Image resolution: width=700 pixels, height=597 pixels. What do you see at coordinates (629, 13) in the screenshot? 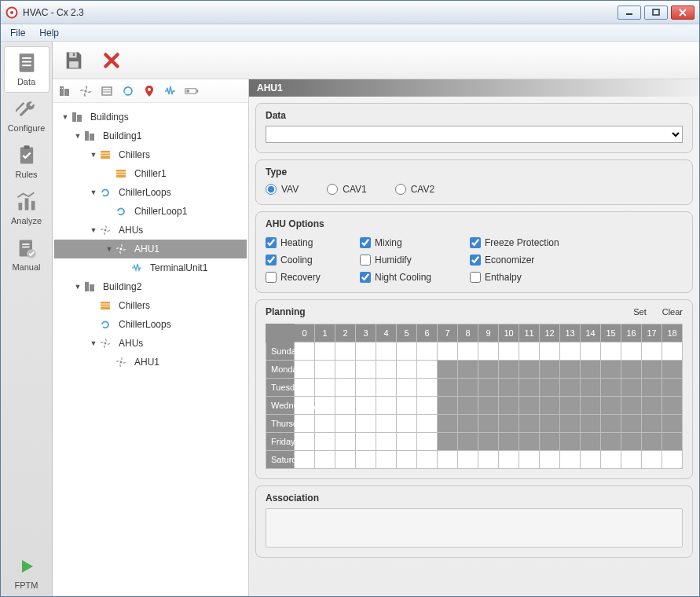
I see `minimize-button` at bounding box center [629, 13].